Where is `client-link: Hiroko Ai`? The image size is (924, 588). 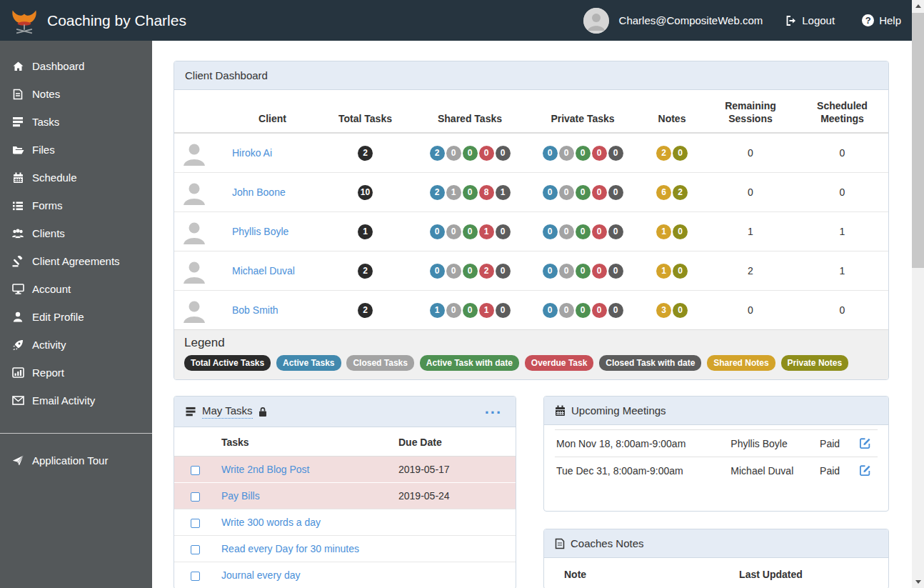 client-link: Hiroko Ai is located at coordinates (252, 153).